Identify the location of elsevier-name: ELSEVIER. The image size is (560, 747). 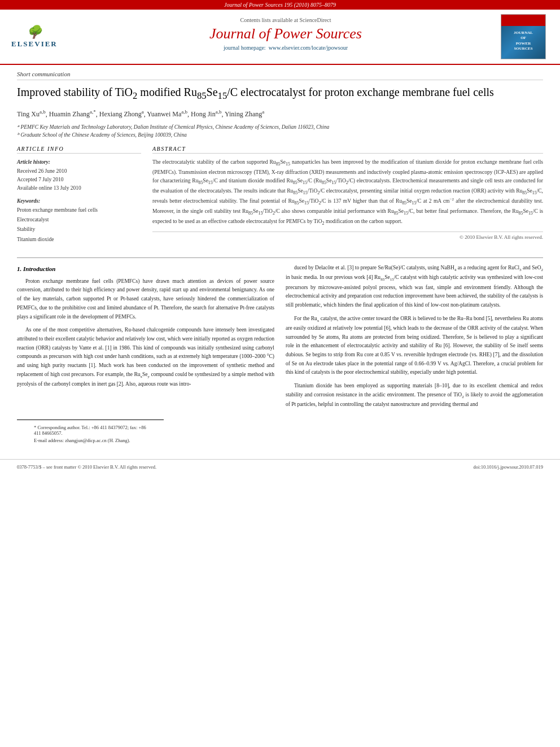
(34, 44).